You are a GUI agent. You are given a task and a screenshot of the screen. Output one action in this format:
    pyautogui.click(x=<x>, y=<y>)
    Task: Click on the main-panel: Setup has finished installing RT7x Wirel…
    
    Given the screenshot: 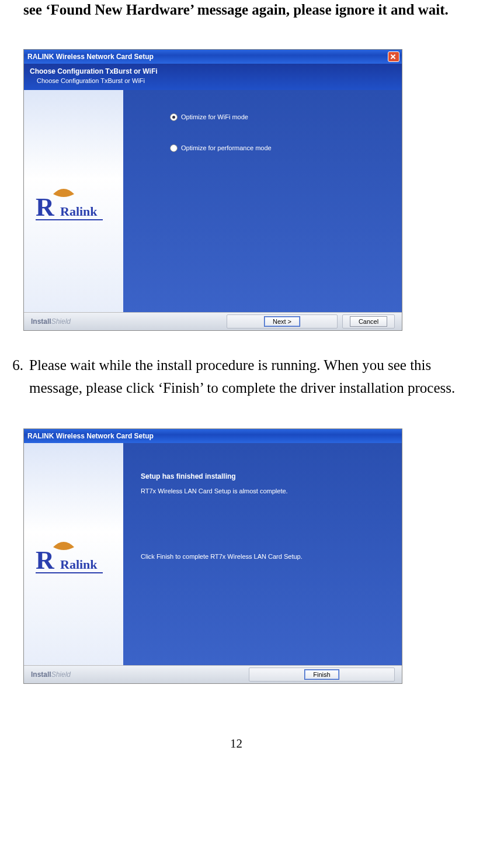 What is the action you would take?
    pyautogui.click(x=263, y=554)
    